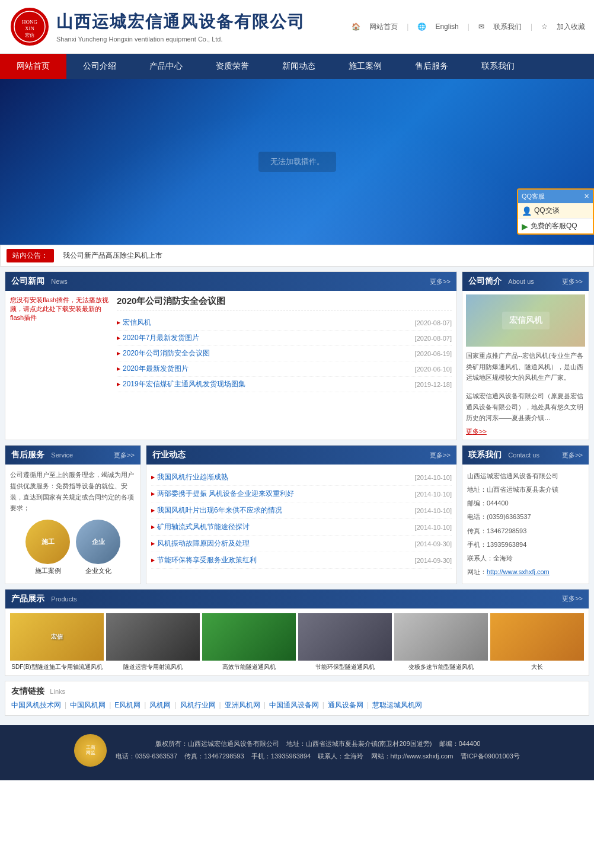  What do you see at coordinates (433, 354) in the screenshot?
I see `news-date: [2020-06-19]` at bounding box center [433, 354].